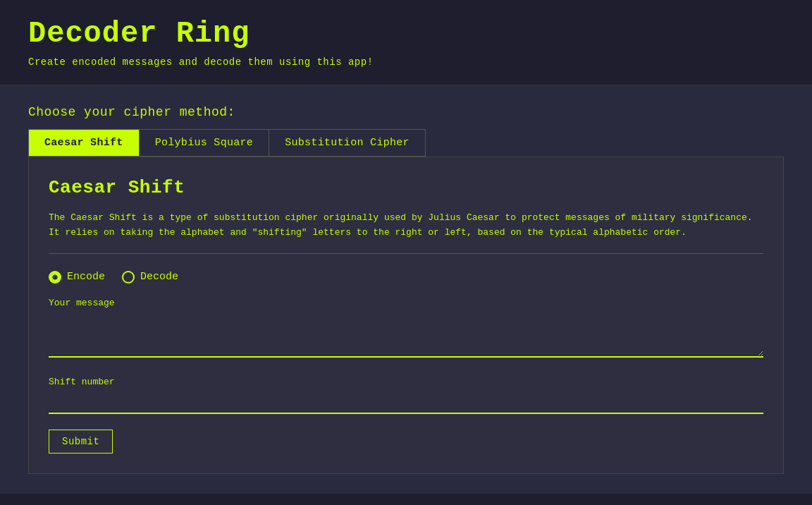  What do you see at coordinates (406, 277) in the screenshot?
I see `encode-decode-group: Encode Decode` at bounding box center [406, 277].